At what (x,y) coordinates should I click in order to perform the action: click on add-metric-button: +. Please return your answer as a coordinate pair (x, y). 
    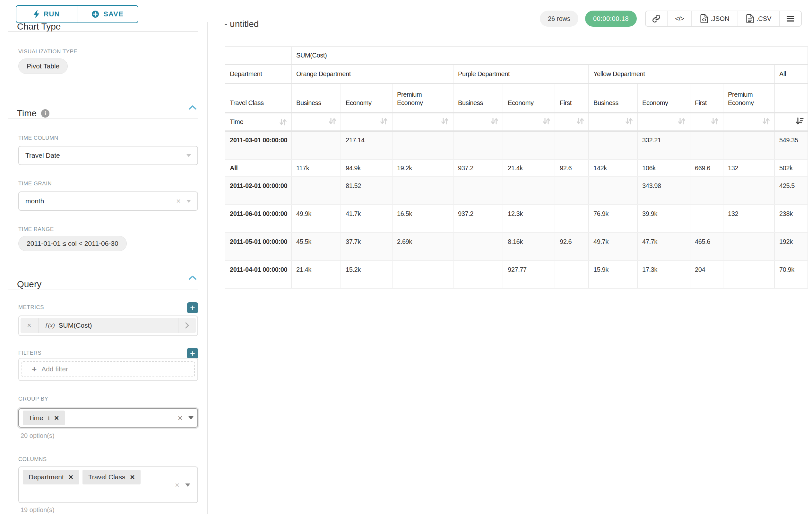
    Looking at the image, I should click on (193, 308).